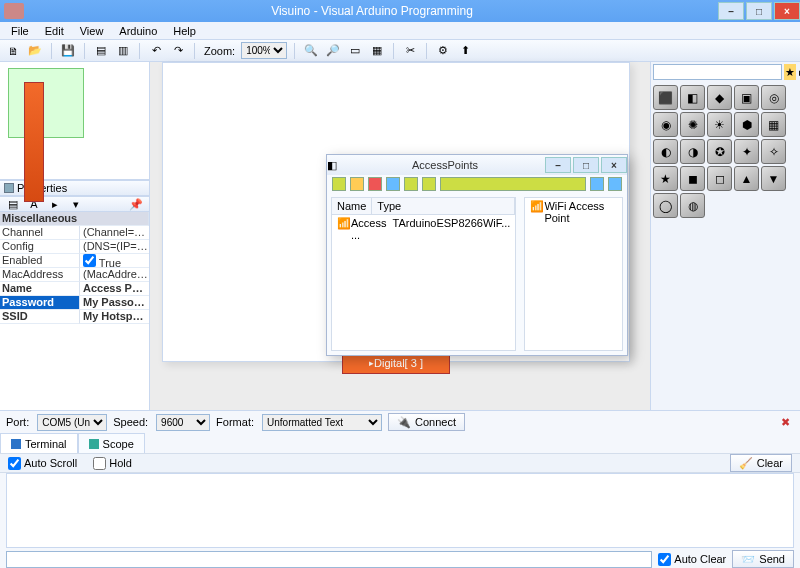  What do you see at coordinates (13, 51) in the screenshot?
I see `new-icon: 🗎` at bounding box center [13, 51].